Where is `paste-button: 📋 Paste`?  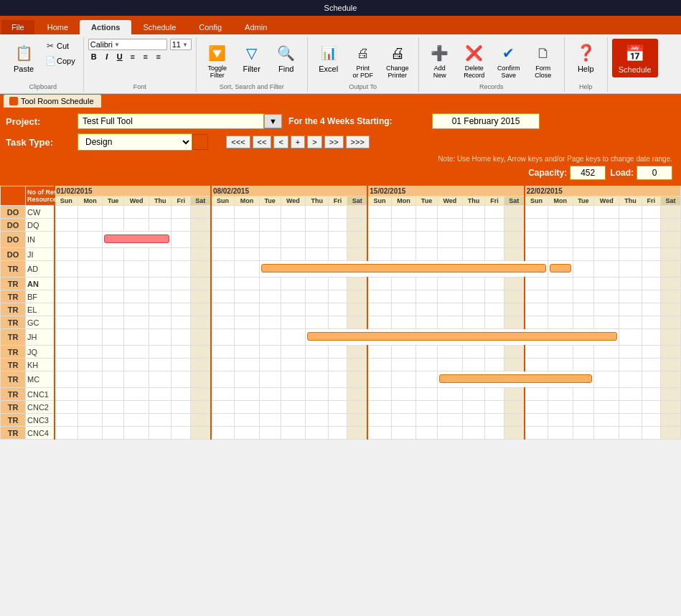
paste-button: 📋 Paste is located at coordinates (24, 57).